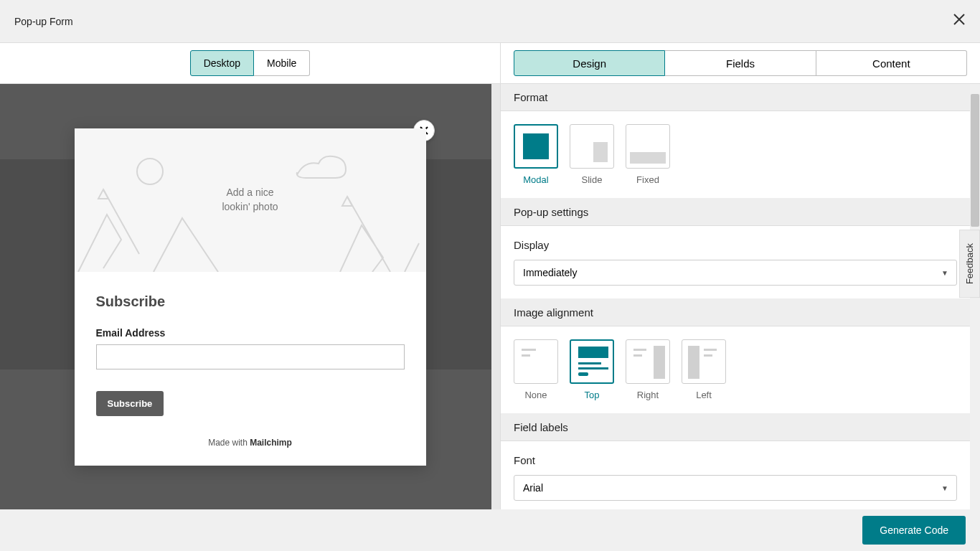  I want to click on popup-body: Subscribe Email Address Subscribe, so click(250, 354).